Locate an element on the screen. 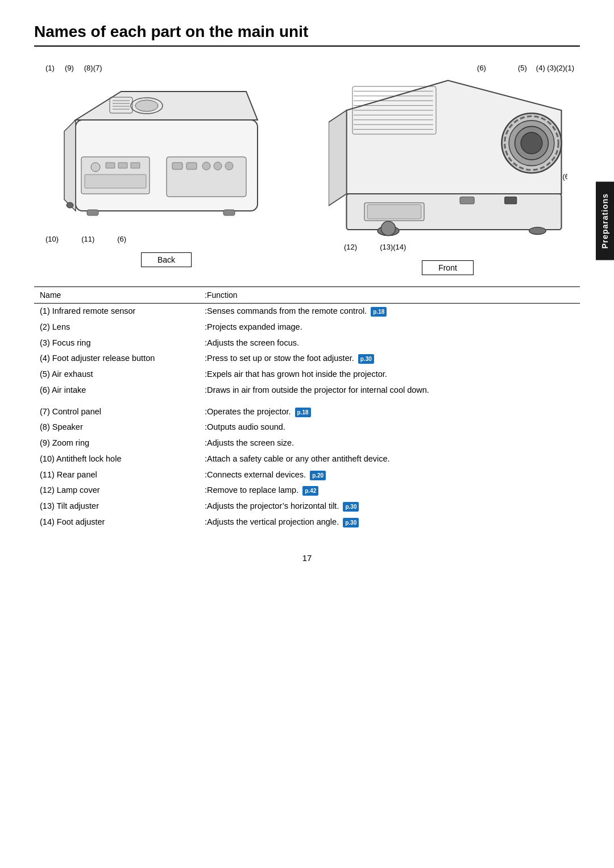 This screenshot has height=868, width=614. part-function: :Connects external devices. p.20 is located at coordinates (392, 475).